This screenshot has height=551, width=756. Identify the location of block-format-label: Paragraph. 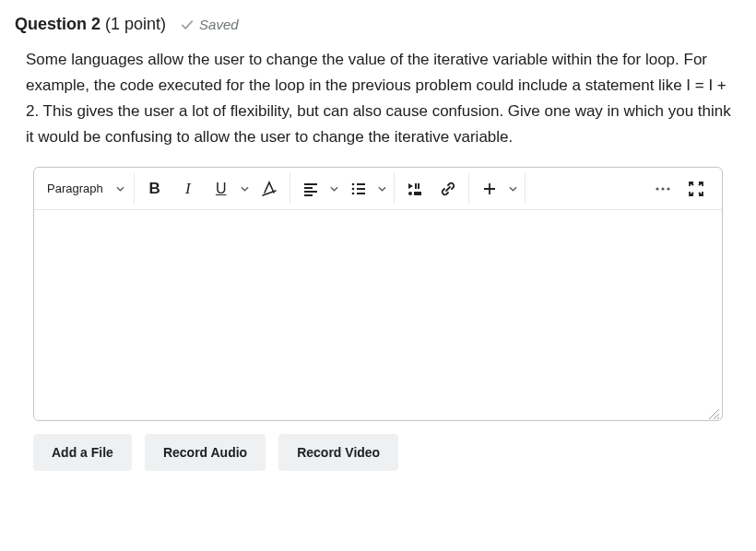
(76, 188).